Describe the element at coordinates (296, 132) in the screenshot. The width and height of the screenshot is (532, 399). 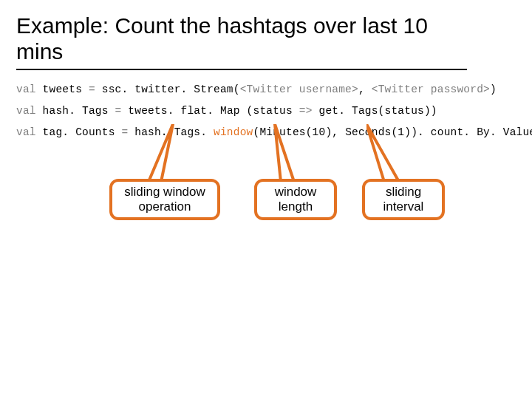
I see `arg-minutes: Minutes(10)` at that location.